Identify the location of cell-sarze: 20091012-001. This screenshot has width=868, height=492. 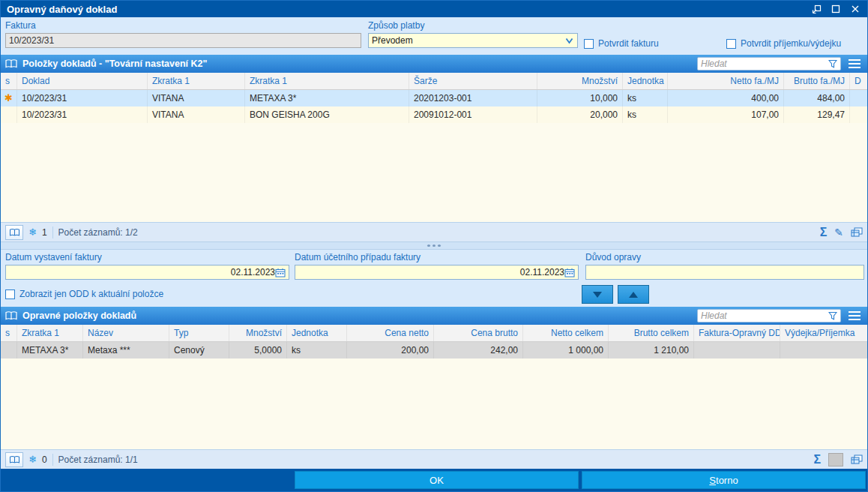
(474, 115).